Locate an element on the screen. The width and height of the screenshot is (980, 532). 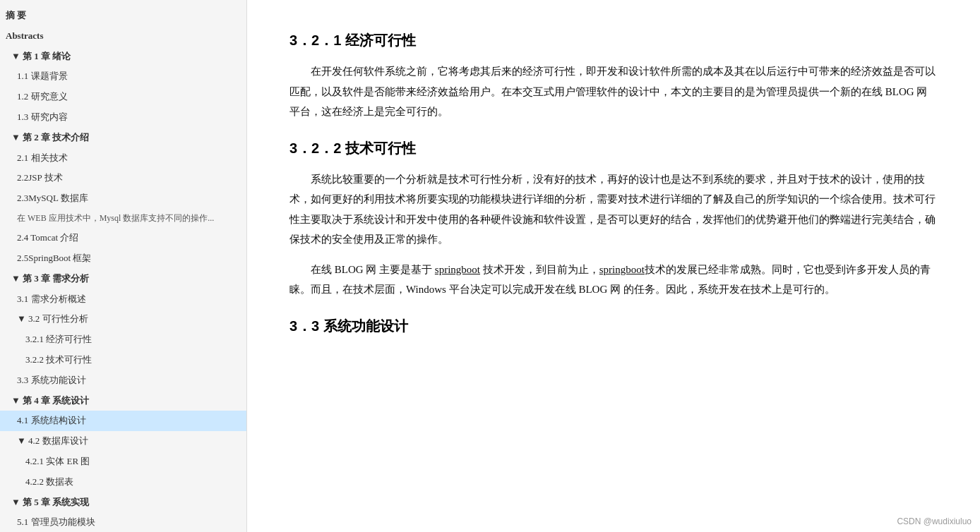
sidebar-item-ch2-2: 2.2JSP 技术 is located at coordinates (123, 178).